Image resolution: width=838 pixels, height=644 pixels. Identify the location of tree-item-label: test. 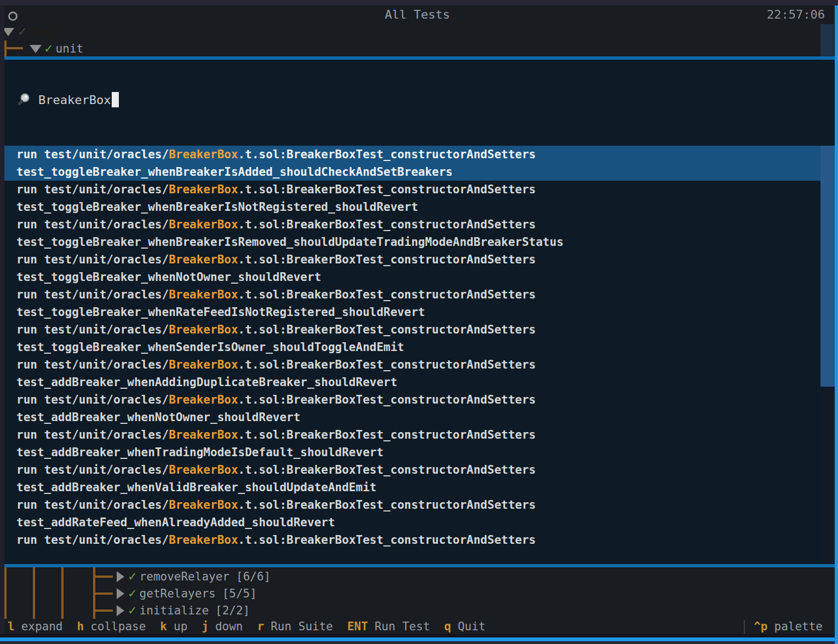
(44, 32).